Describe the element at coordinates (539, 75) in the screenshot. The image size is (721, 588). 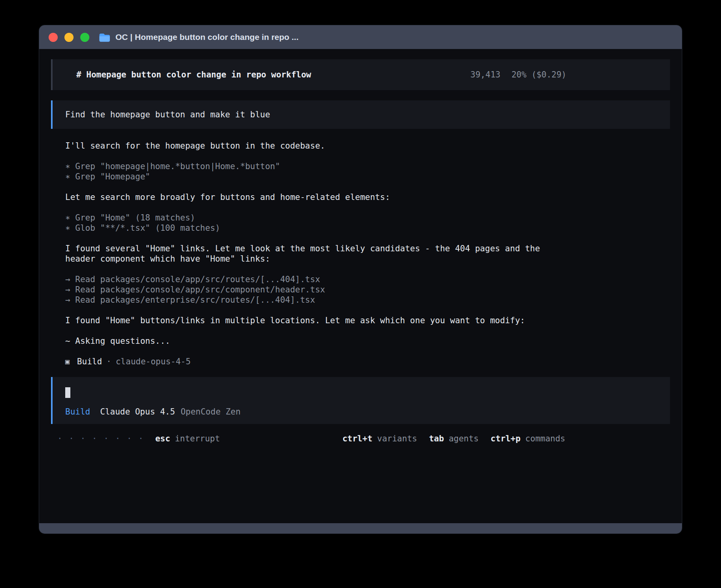
I see `context-usage: 20% ($0.29)` at that location.